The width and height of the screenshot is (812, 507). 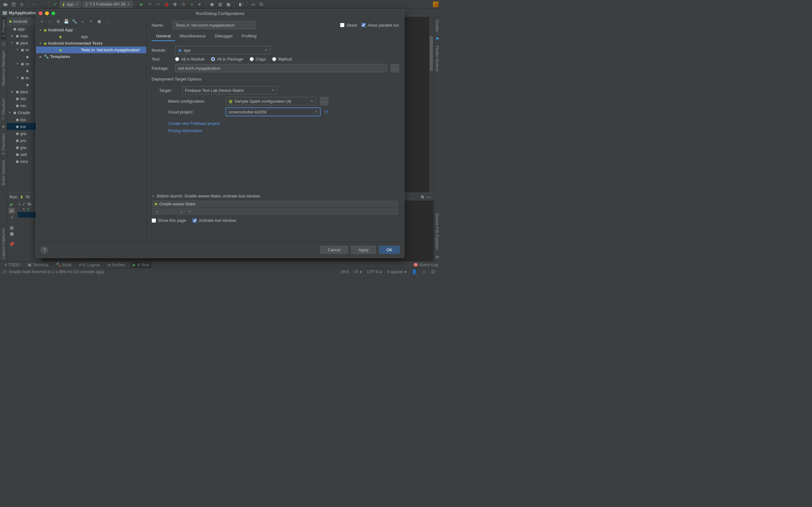 What do you see at coordinates (364, 250) in the screenshot?
I see `apply-button: Apply` at bounding box center [364, 250].